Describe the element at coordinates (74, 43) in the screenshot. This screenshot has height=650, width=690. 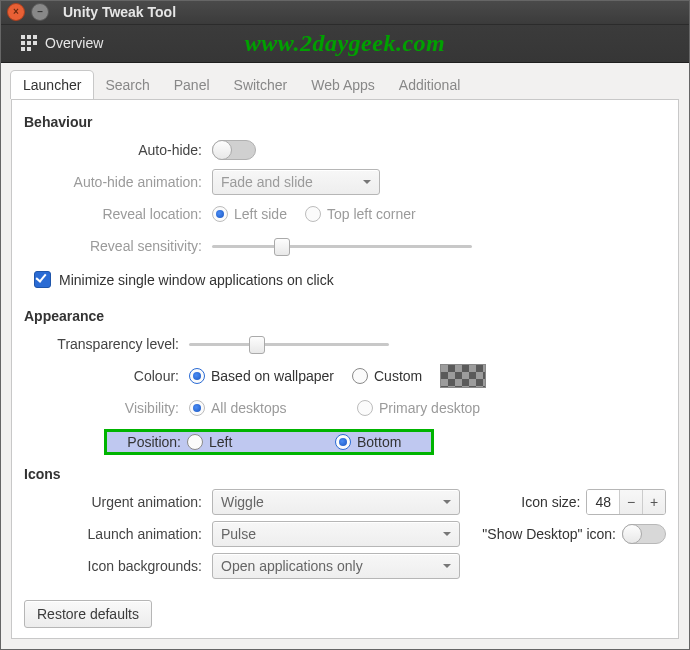
I see `overview-label: Overview` at that location.